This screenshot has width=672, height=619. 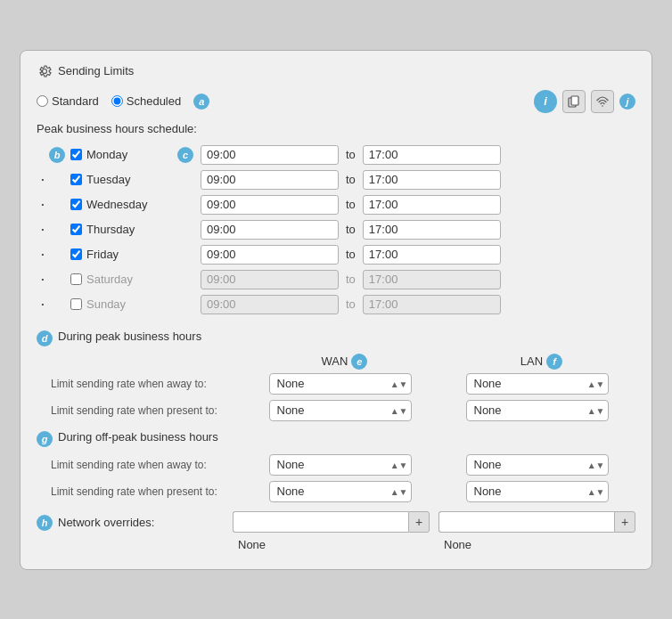 I want to click on day-name-friday: Friday, so click(x=102, y=255).